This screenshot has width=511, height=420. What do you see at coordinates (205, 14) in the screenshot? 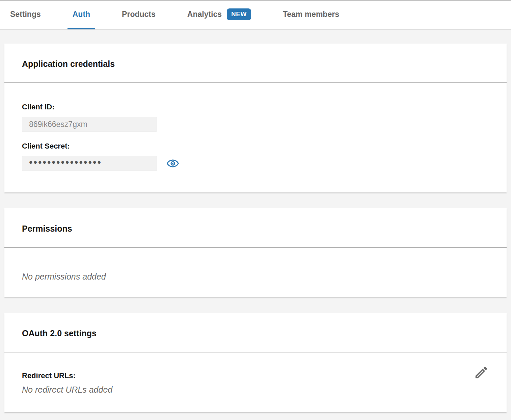
I see `tab-analytics-label: Analytics` at bounding box center [205, 14].